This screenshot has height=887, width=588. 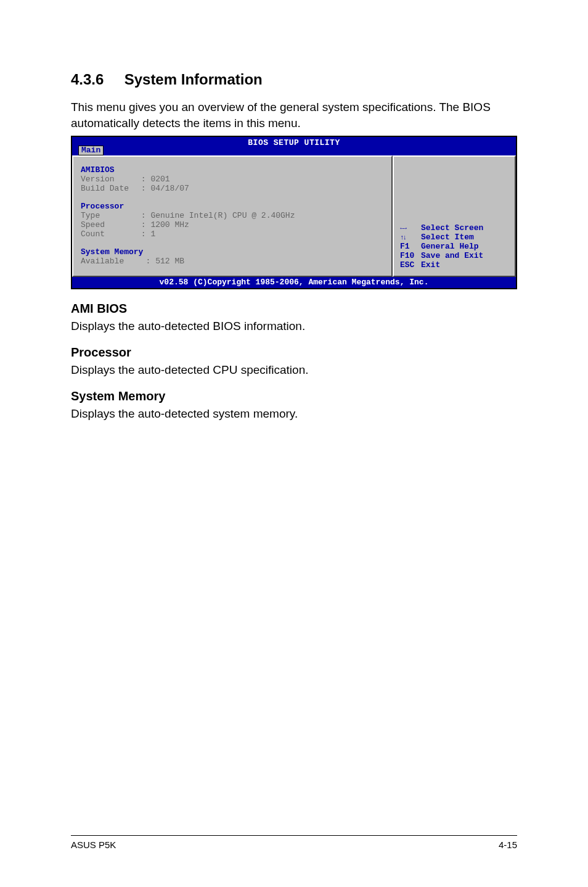 I want to click on legend-f10: F10Save and Exit, so click(x=454, y=255).